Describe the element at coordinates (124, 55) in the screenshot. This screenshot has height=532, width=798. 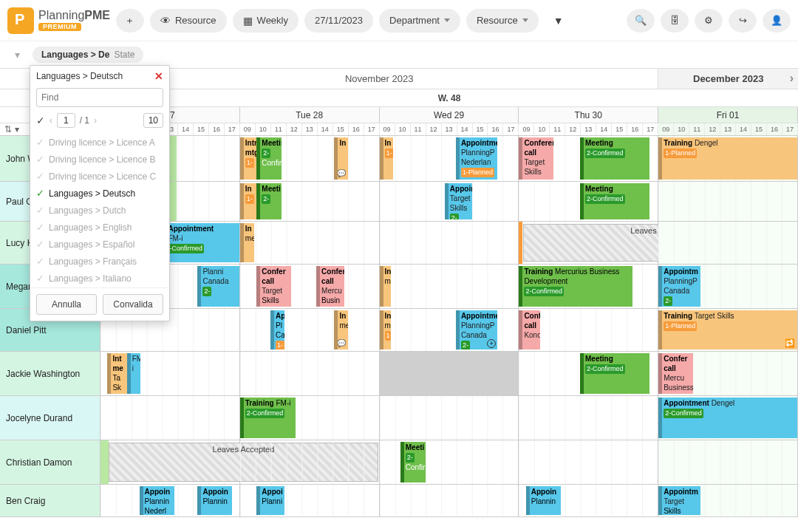
I see `filter-chip-state: State` at that location.